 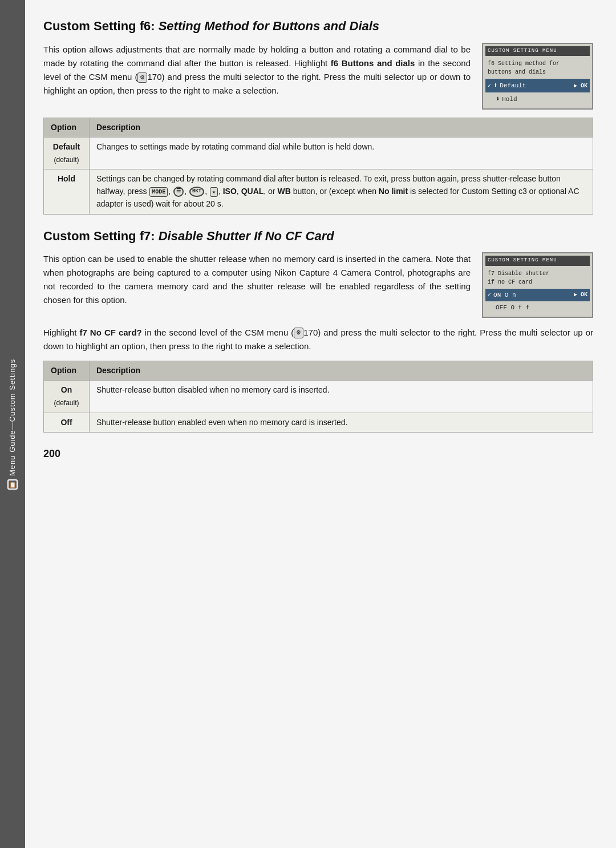 I want to click on f7-lcd-label1: ON O n, so click(x=534, y=296).